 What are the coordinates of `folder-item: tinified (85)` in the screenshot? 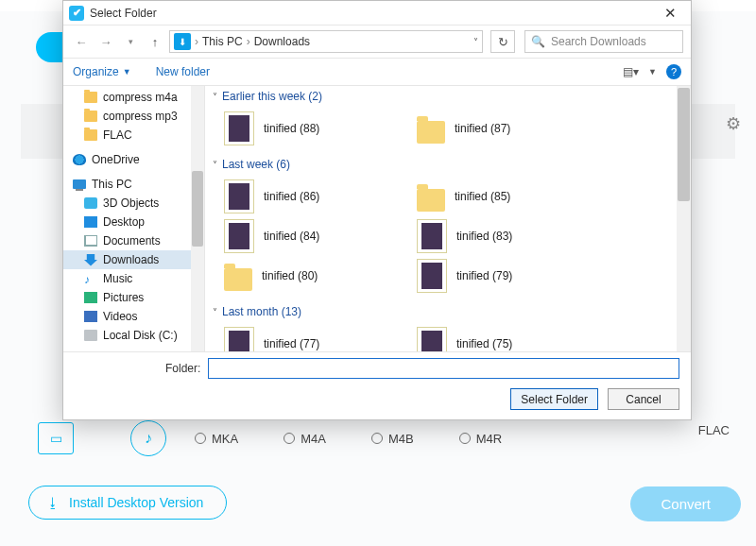 It's located at (513, 196).